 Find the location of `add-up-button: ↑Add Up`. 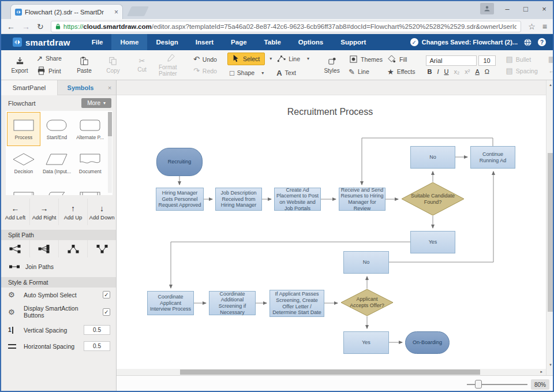

add-up-button: ↑Add Up is located at coordinates (73, 212).